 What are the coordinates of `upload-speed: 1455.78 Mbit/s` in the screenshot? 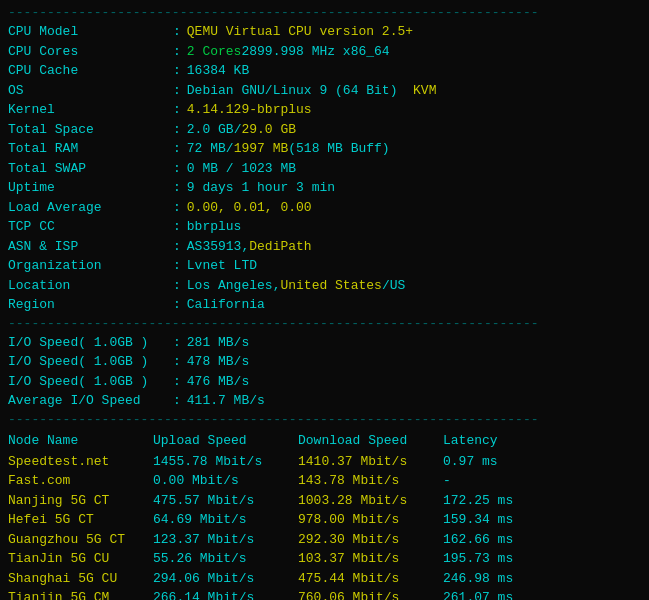 It's located at (226, 462).